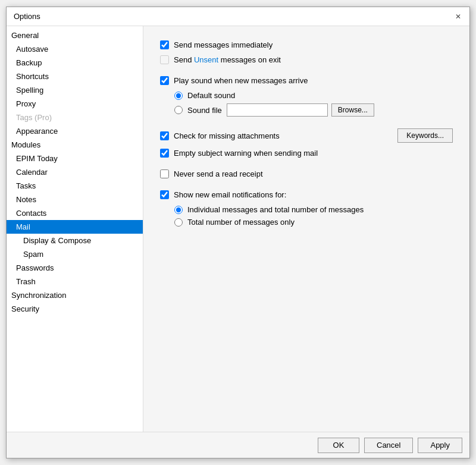  Describe the element at coordinates (353, 110) in the screenshot. I see `browse-button: Browse...` at that location.